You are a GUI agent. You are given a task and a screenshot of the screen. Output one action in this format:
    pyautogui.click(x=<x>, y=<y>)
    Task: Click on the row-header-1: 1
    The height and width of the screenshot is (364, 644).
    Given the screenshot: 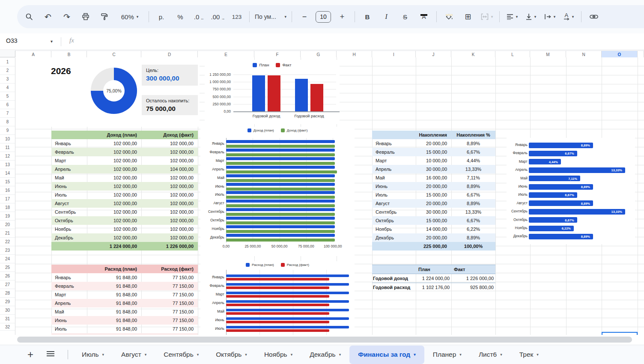 What is the action you would take?
    pyautogui.click(x=8, y=62)
    